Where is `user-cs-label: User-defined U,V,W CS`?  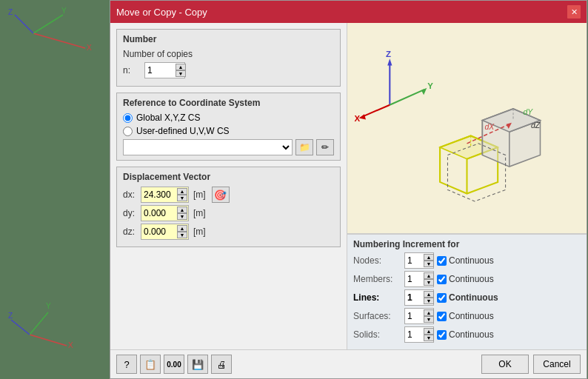 user-cs-label: User-defined U,V,W CS is located at coordinates (183, 131).